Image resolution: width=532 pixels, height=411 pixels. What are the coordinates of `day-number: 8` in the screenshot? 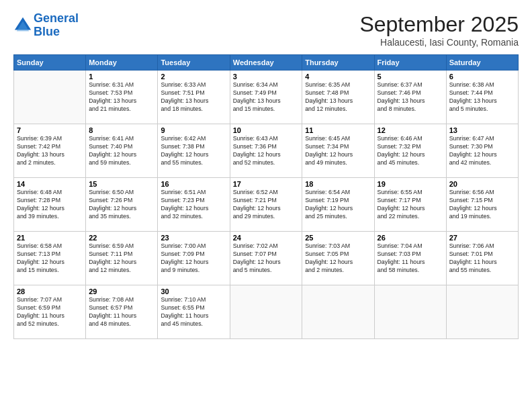 It's located at (122, 130).